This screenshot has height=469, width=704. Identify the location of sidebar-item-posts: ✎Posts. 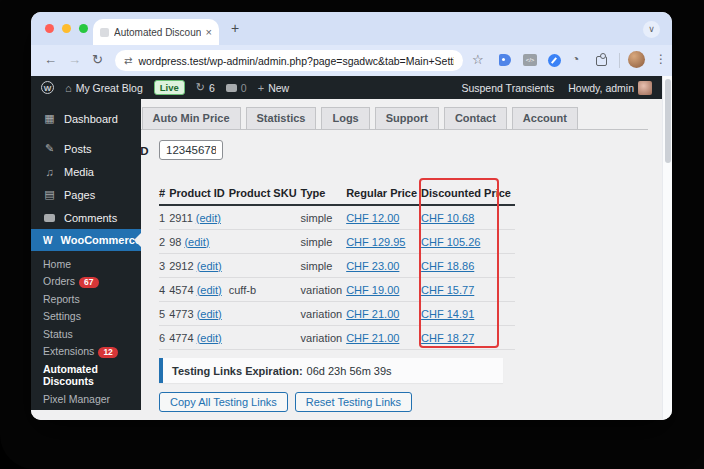
(86, 148).